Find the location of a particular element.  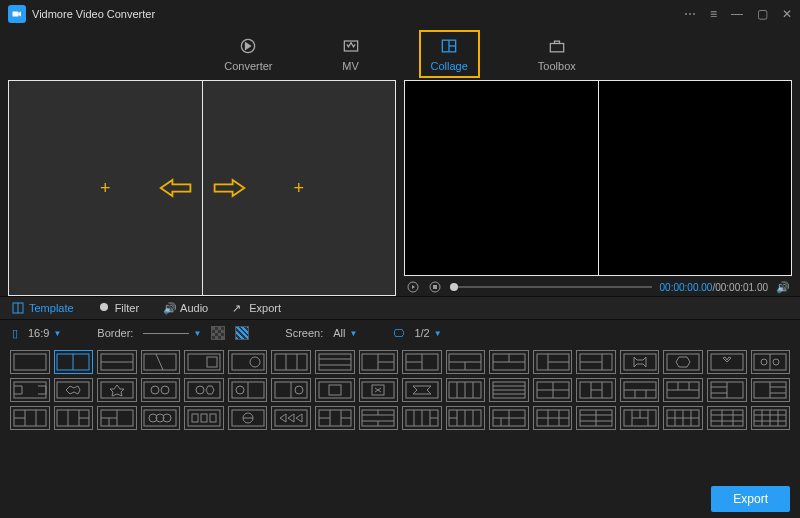

border-pattern-picker is located at coordinates (242, 333).